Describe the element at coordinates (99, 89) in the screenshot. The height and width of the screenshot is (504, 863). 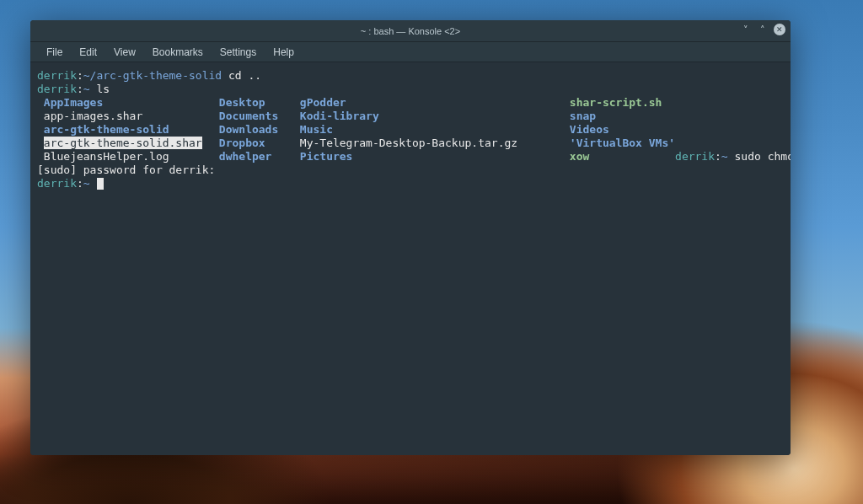
I see `cmd-ls: ls` at that location.